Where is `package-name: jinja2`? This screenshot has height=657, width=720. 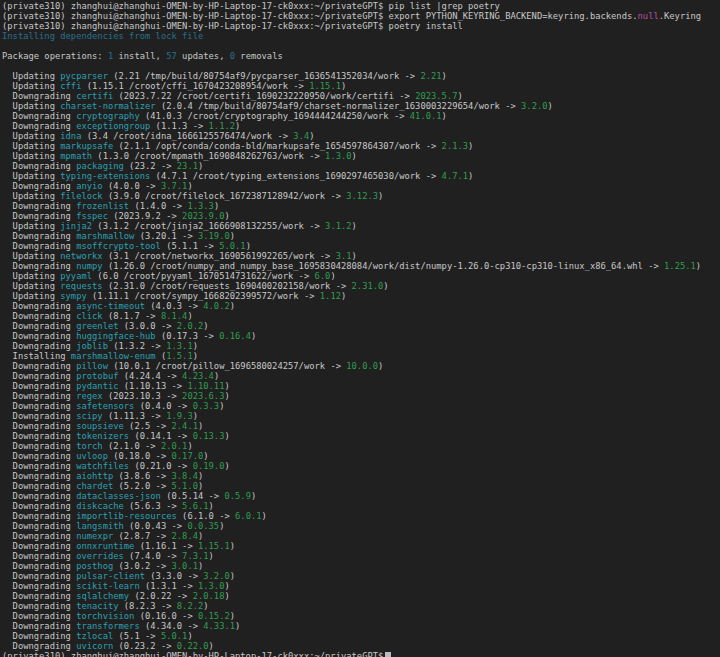 package-name: jinja2 is located at coordinates (76, 226).